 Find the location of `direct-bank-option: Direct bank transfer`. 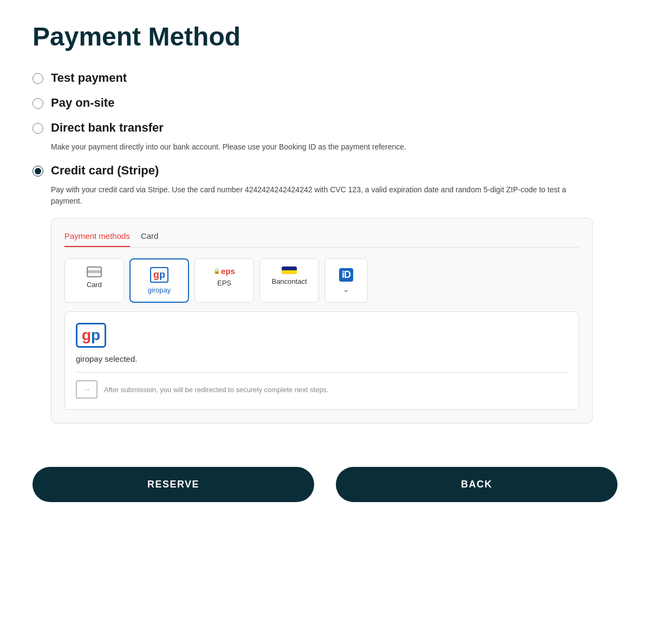

direct-bank-option: Direct bank transfer is located at coordinates (325, 128).